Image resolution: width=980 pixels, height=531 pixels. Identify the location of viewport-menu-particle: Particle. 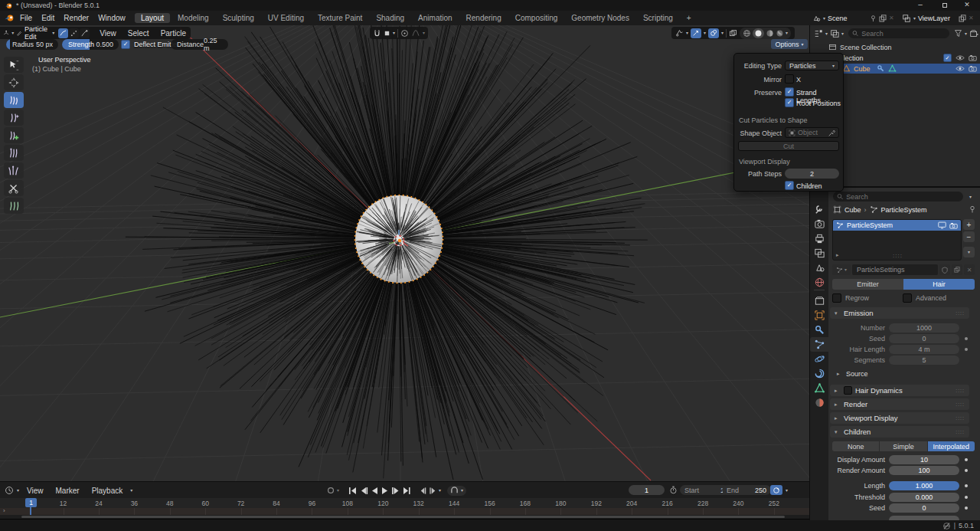
(173, 34).